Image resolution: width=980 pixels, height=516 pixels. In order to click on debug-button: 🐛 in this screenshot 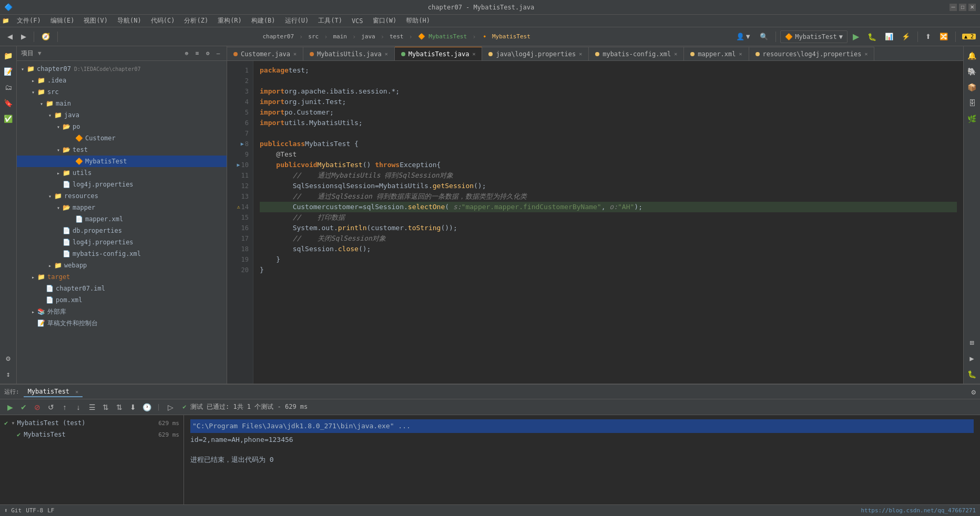, I will do `click(872, 37)`.